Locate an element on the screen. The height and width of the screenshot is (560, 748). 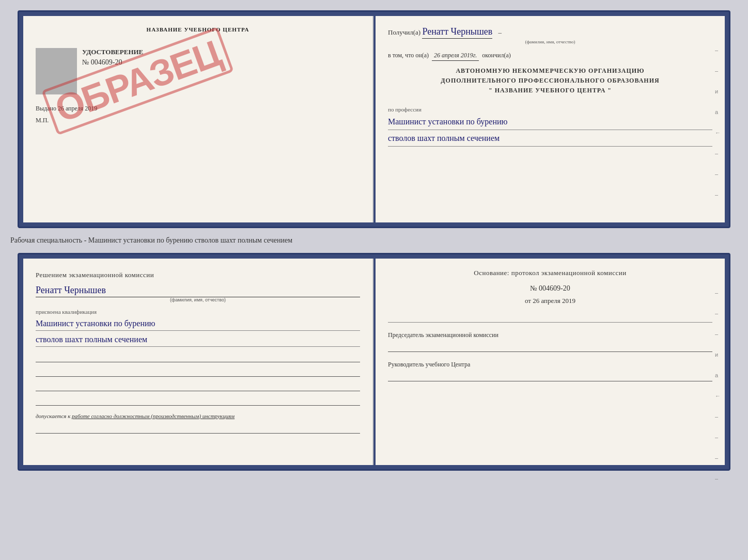
osnov-label: Основание: протокол экзаменационной коми… is located at coordinates (550, 273).